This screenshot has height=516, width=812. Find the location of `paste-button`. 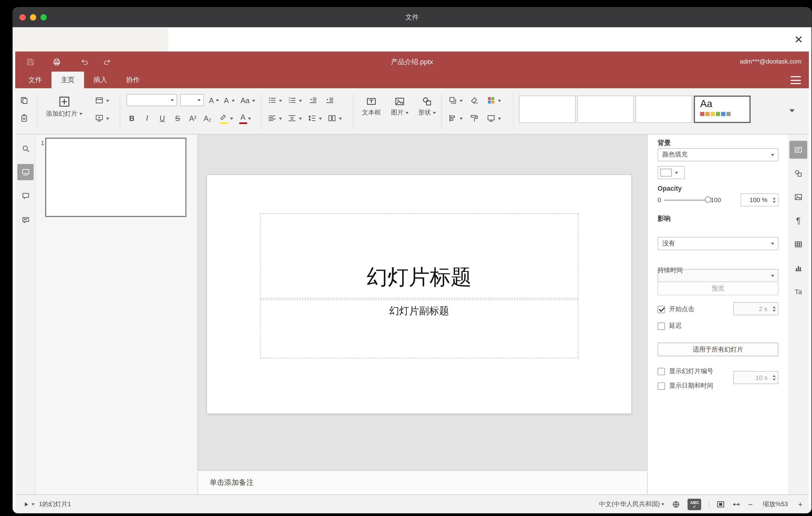

paste-button is located at coordinates (24, 118).